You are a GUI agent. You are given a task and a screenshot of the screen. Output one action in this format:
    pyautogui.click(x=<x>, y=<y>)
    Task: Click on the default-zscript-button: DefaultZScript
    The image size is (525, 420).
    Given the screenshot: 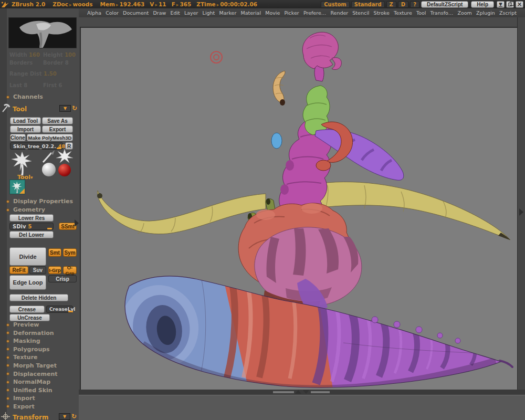 What is the action you would take?
    pyautogui.click(x=445, y=4)
    